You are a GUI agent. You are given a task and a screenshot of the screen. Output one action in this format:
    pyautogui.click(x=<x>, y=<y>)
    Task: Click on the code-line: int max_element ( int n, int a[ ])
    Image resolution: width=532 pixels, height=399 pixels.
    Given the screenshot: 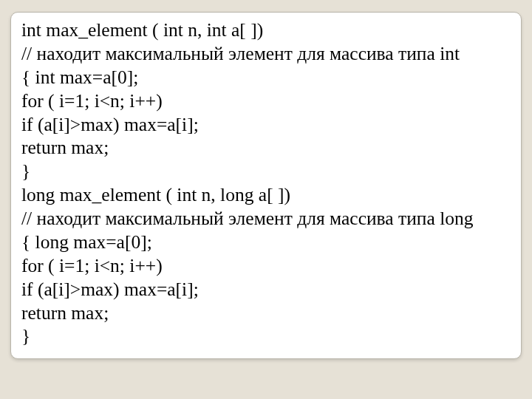 What is the action you would take?
    pyautogui.click(x=266, y=30)
    